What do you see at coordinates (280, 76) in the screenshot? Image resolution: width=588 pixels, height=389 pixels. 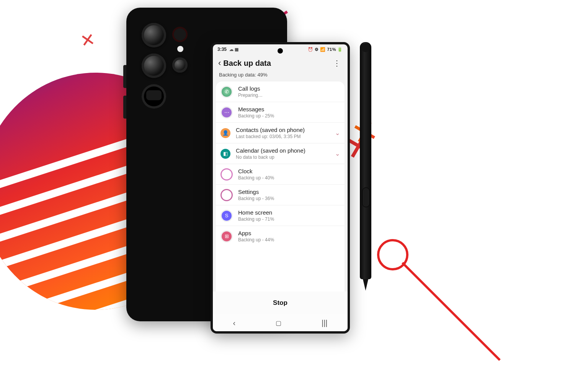 I see `backup-progress-label: Backing up data: 49%` at bounding box center [280, 76].